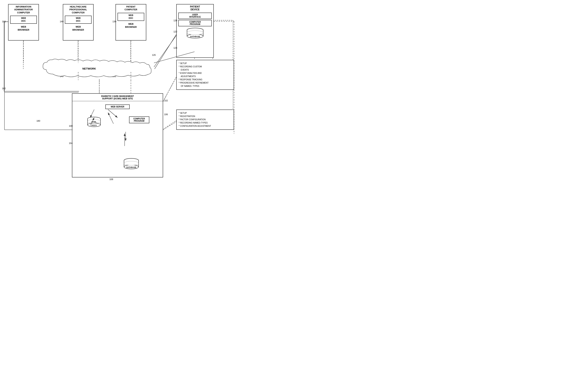  Describe the element at coordinates (61, 22) in the screenshot. I see `label-140: 140` at that location.